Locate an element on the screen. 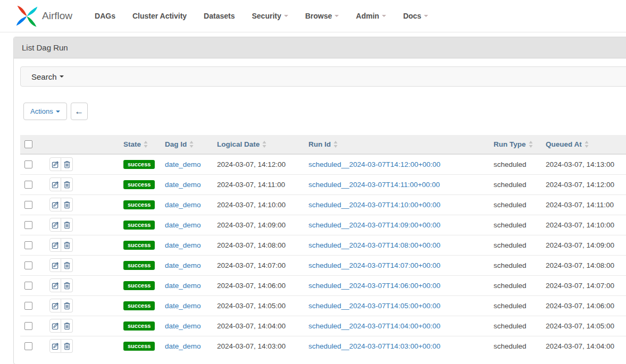 This screenshot has width=626, height=364. nav-item: DAGs is located at coordinates (105, 16).